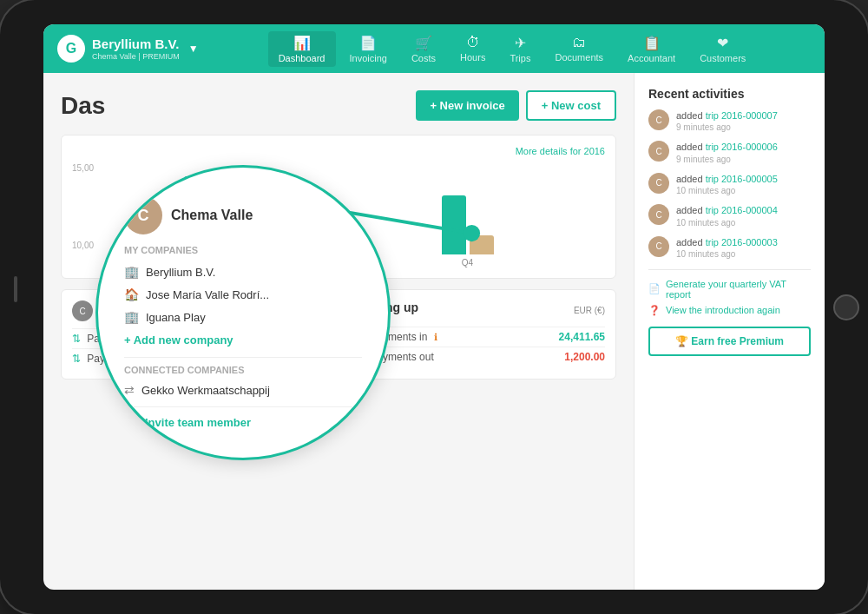  Describe the element at coordinates (512, 49) in the screenshot. I see `nav-items: 📊 Dashboard 📄 Invoicing 🛒 Costs ⏱ Hours …` at that location.